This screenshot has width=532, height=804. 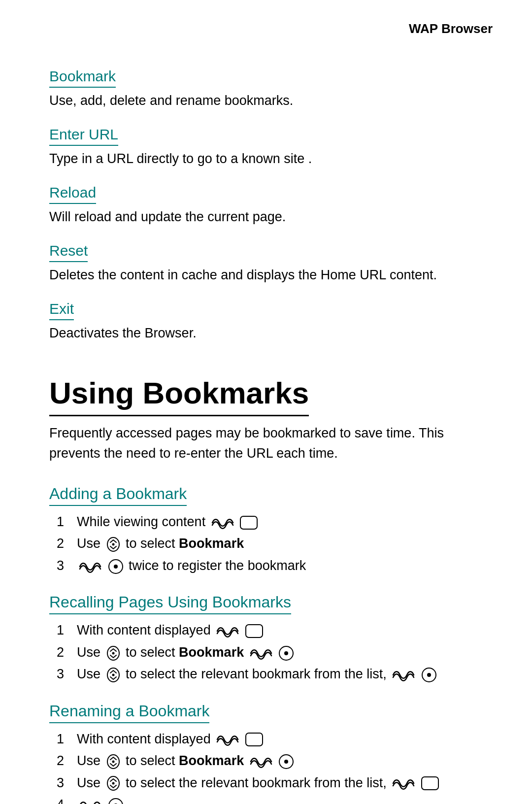 I want to click on sub-section-adding-title: Adding a Bookmark, so click(x=118, y=495).